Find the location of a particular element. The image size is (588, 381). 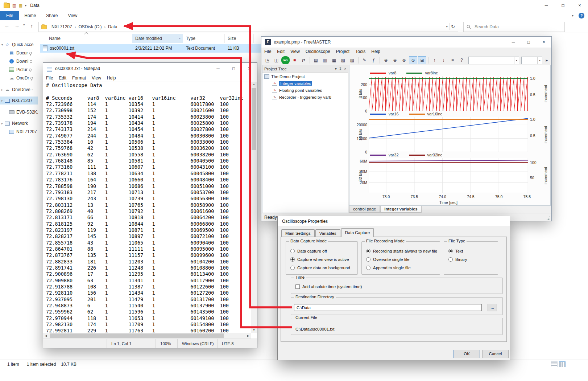

export-icon: ▨ is located at coordinates (352, 60).